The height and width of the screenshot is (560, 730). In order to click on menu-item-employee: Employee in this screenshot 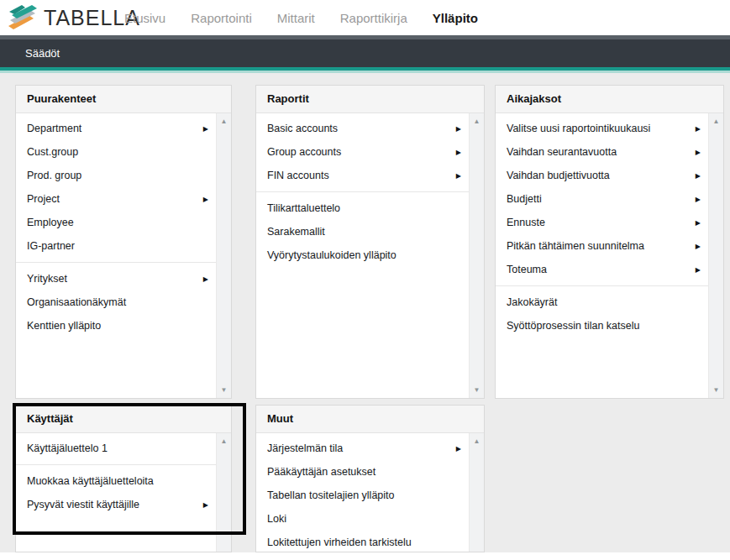, I will do `click(116, 222)`.